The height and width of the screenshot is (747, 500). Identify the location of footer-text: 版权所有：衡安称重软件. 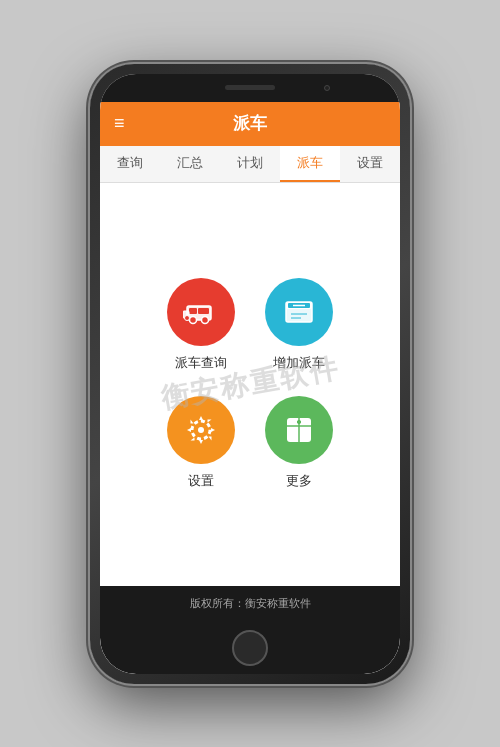
(250, 604).